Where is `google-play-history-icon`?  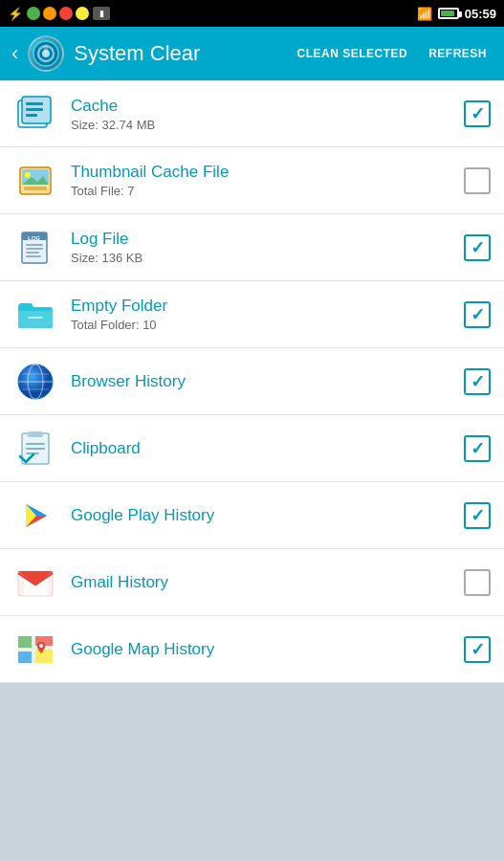
google-play-history-icon is located at coordinates (35, 516).